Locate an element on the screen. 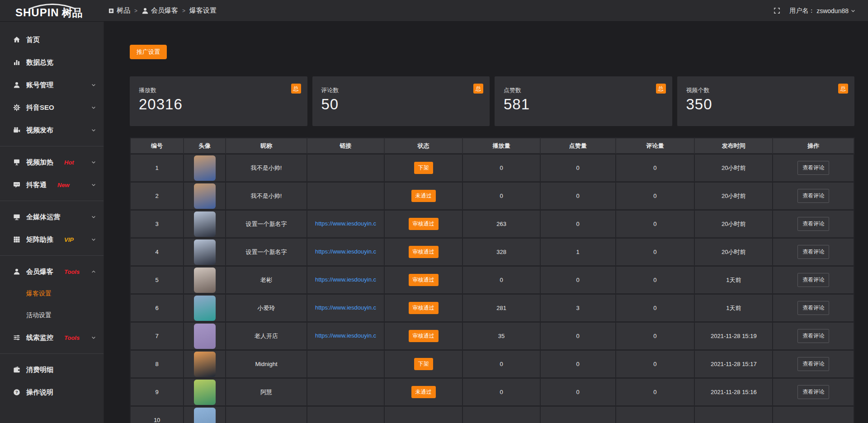  user-menu: 用户名：zswodun88 is located at coordinates (823, 11).